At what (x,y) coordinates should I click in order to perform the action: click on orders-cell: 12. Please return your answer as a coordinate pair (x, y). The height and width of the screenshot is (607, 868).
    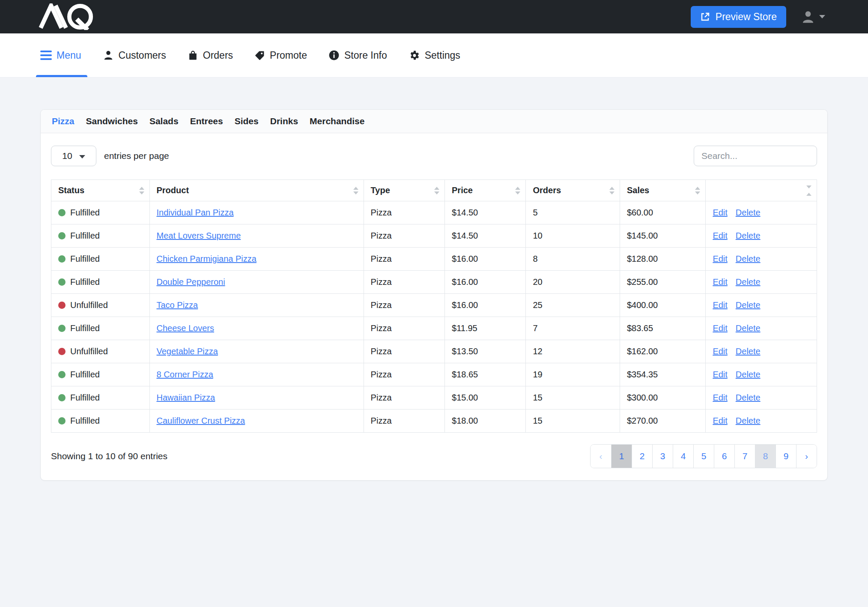
    Looking at the image, I should click on (573, 352).